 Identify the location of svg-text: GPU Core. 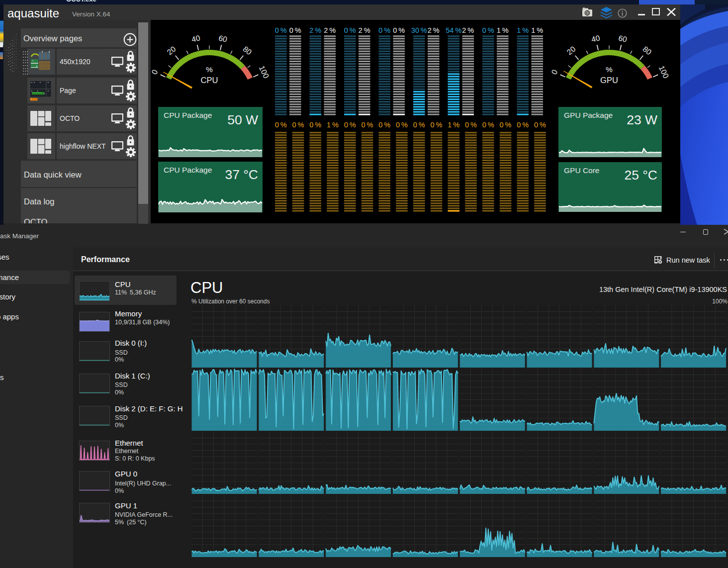
(582, 170).